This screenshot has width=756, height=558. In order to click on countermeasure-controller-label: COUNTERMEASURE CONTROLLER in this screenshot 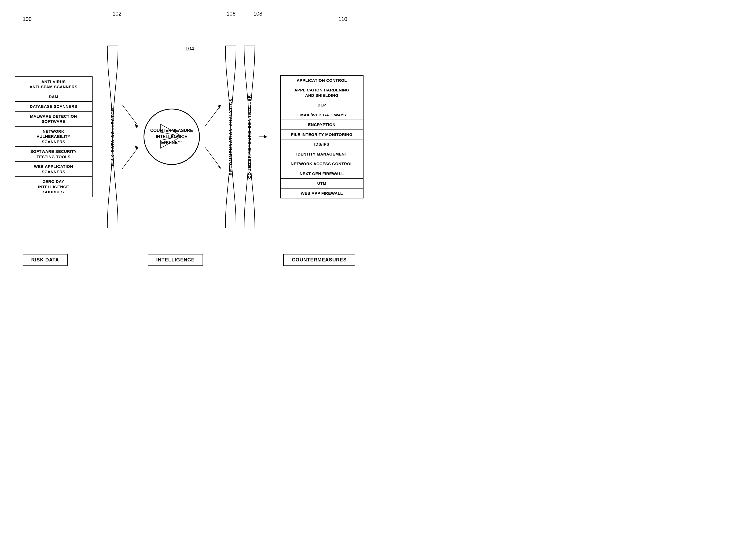, I will do `click(249, 136)`.